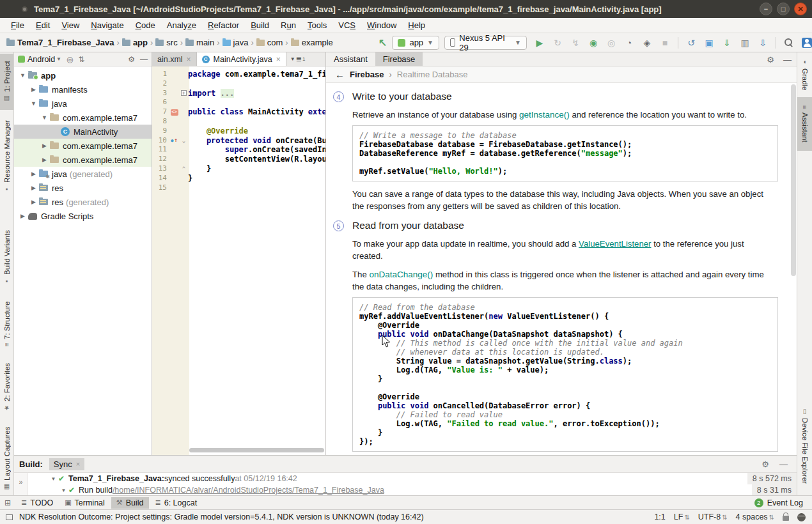 Image resolution: width=812 pixels, height=524 pixels. What do you see at coordinates (727, 43) in the screenshot?
I see `sdk-manager-icon: ⇓` at bounding box center [727, 43].